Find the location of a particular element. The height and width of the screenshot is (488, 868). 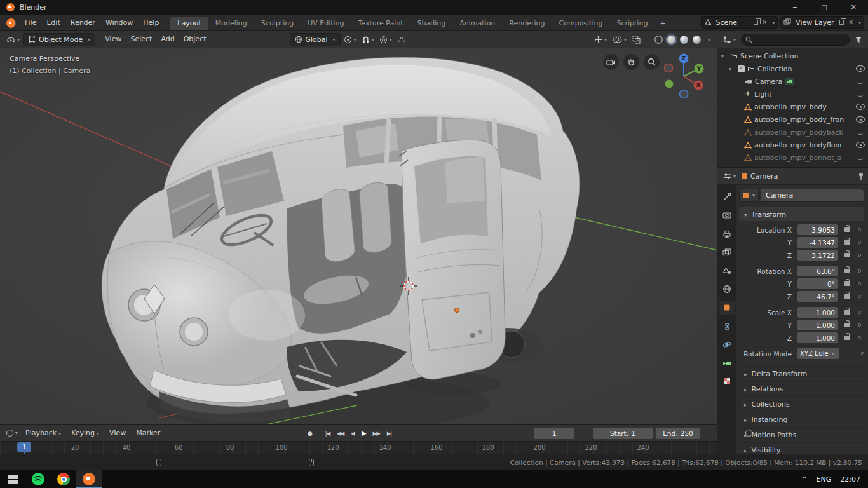

minimize-button: ─ is located at coordinates (795, 8).